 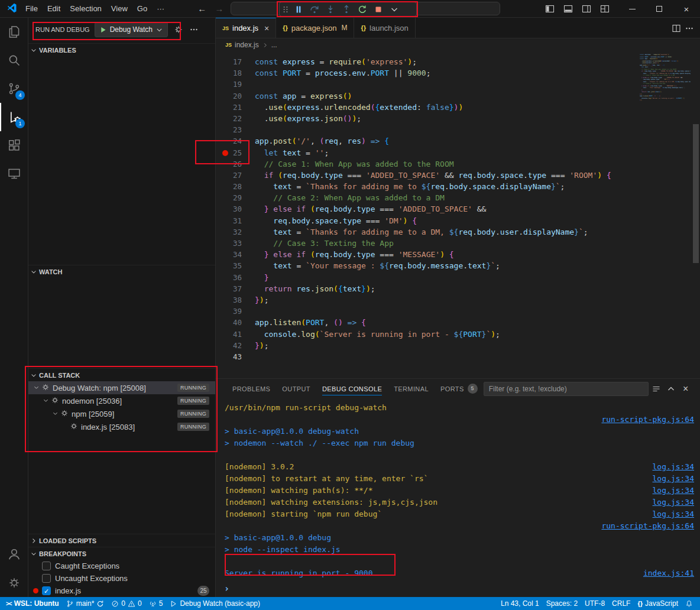 I want to click on console-prompt-chevron: ›, so click(x=227, y=589).